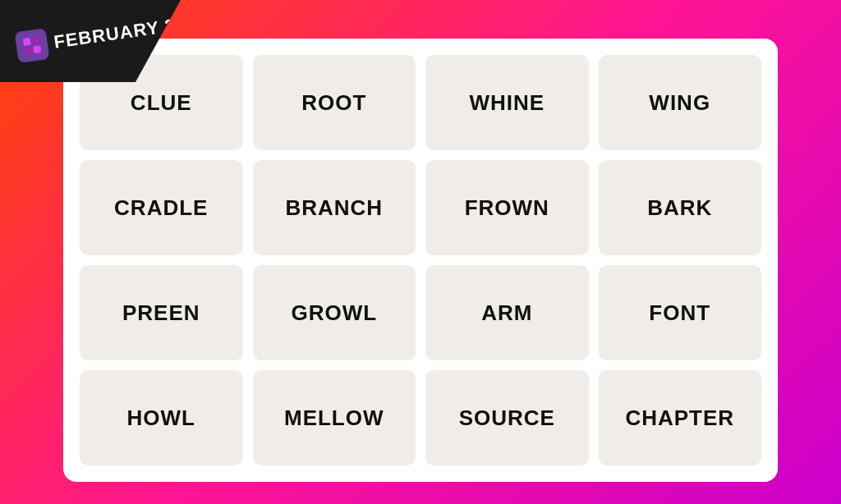  I want to click on cell-arm: ARM, so click(508, 313).